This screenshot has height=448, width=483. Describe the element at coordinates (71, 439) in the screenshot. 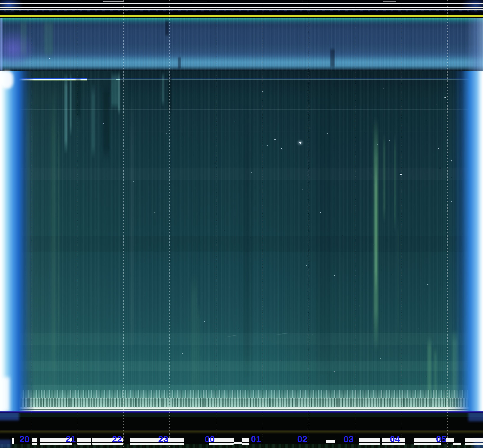

I see `hour-label-21: 21` at that location.